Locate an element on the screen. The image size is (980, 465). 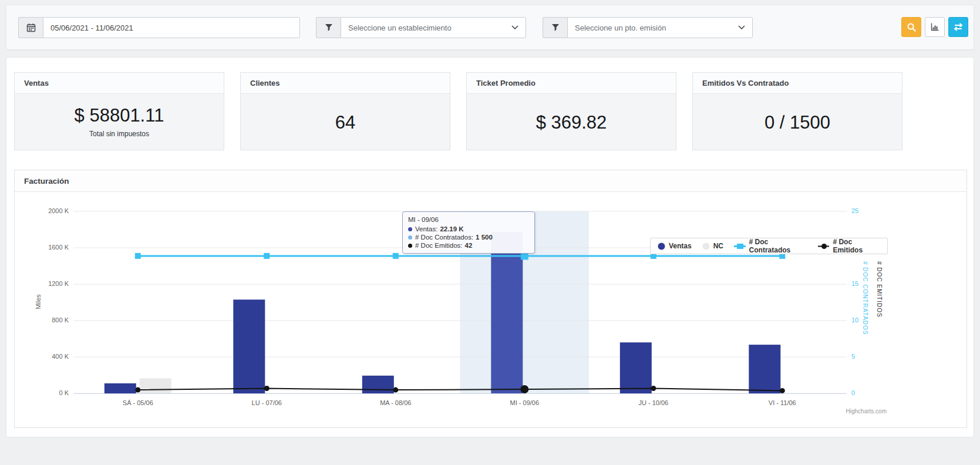
contratados-axis-title: # DOC CONTRATADOS is located at coordinates (866, 312).